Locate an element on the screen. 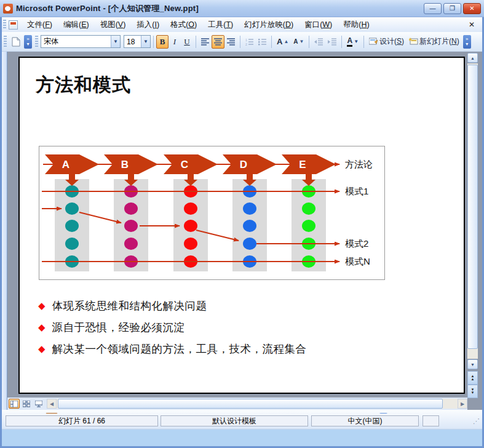  bullet-list: ◆ 体现系统思维和结构化解决问题 ◆ 源自于恐惧，经验必须沉淀 ◆ 解决某一个领… is located at coordinates (241, 331).